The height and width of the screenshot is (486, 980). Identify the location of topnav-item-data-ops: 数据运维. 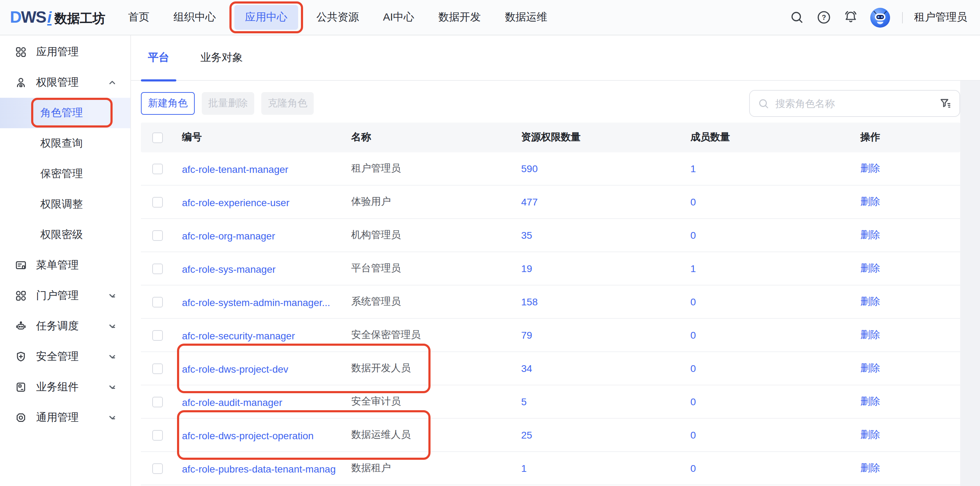
(526, 18).